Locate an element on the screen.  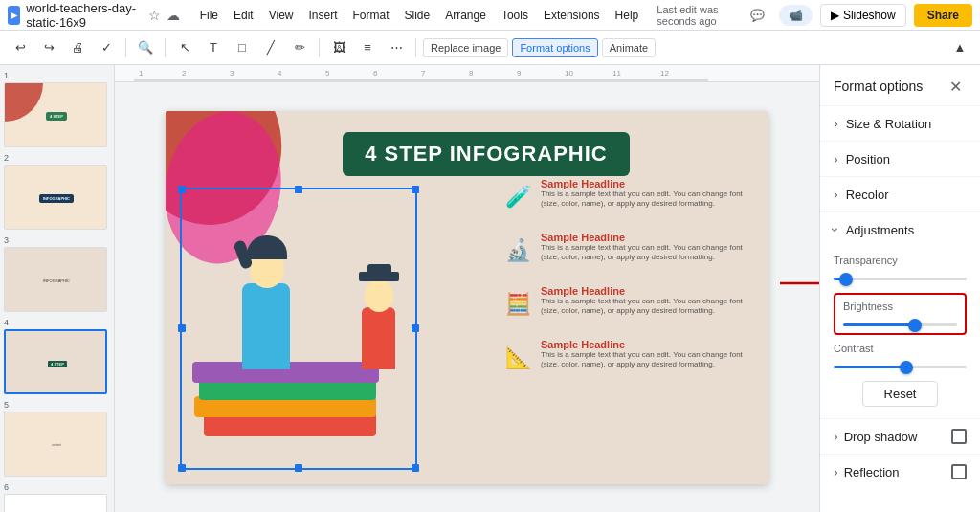
svg-text: 11 is located at coordinates (616, 73).